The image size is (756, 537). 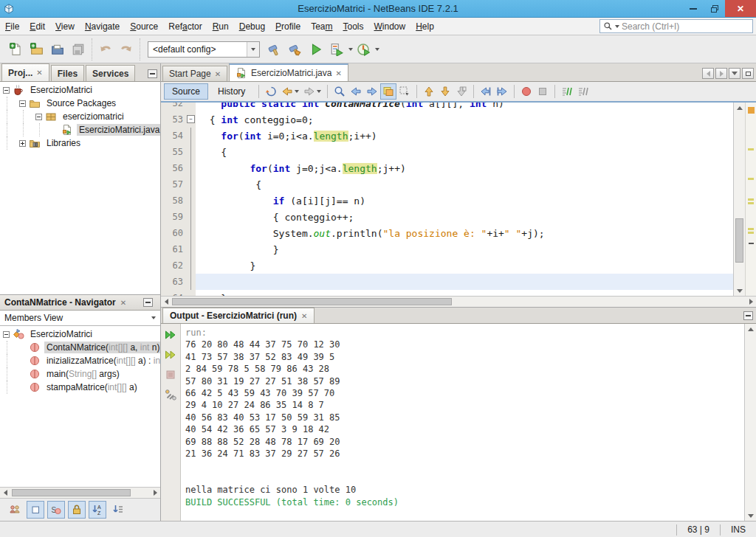 What do you see at coordinates (583, 91) in the screenshot?
I see `uncomment-button` at bounding box center [583, 91].